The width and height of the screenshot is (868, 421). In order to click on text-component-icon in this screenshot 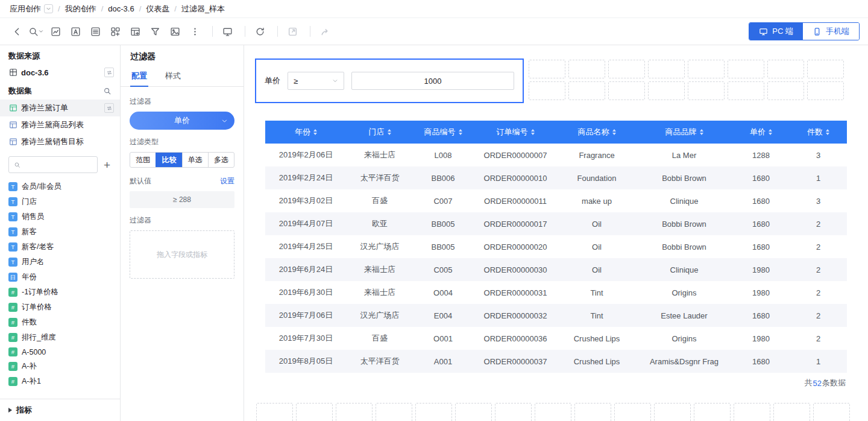, I will do `click(75, 31)`.